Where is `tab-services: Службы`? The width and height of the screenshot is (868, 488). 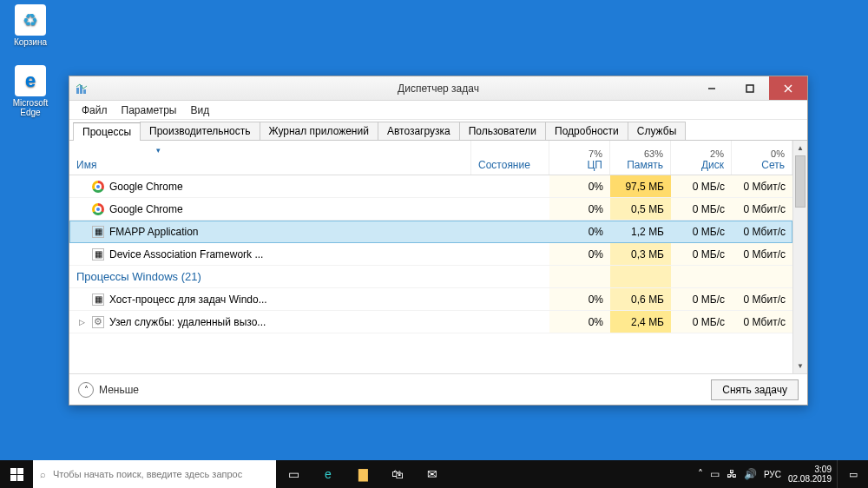
tab-services: Службы is located at coordinates (656, 130).